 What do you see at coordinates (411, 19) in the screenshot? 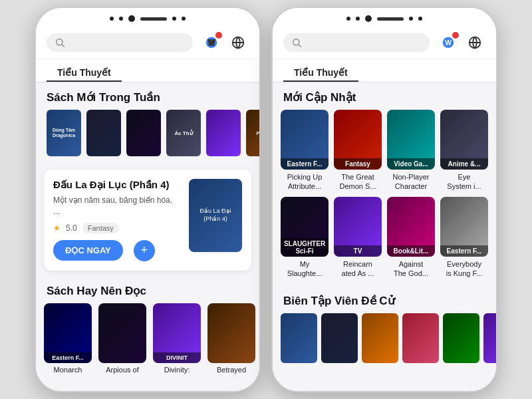
I see `dot-r-mid-right` at bounding box center [411, 19].